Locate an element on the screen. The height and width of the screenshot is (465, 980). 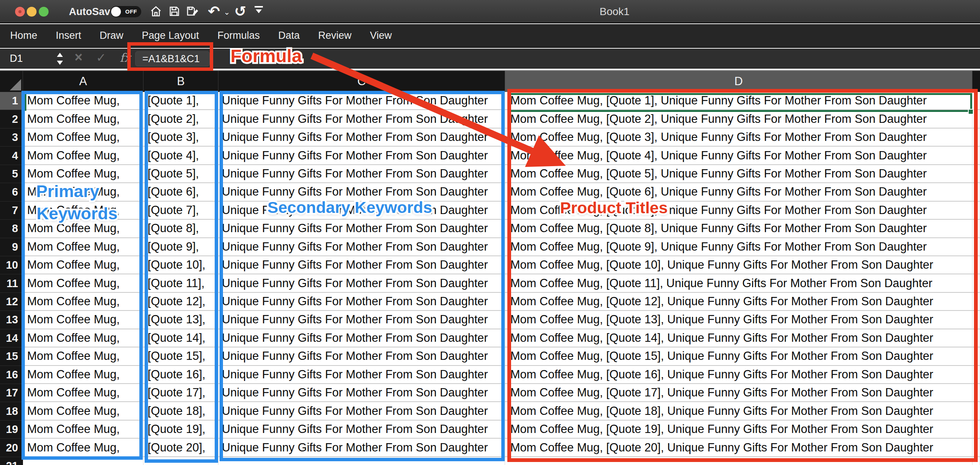
cell-D11: Mom Coffee Mug, [Quote 11], Unique Funny… is located at coordinates (739, 283).